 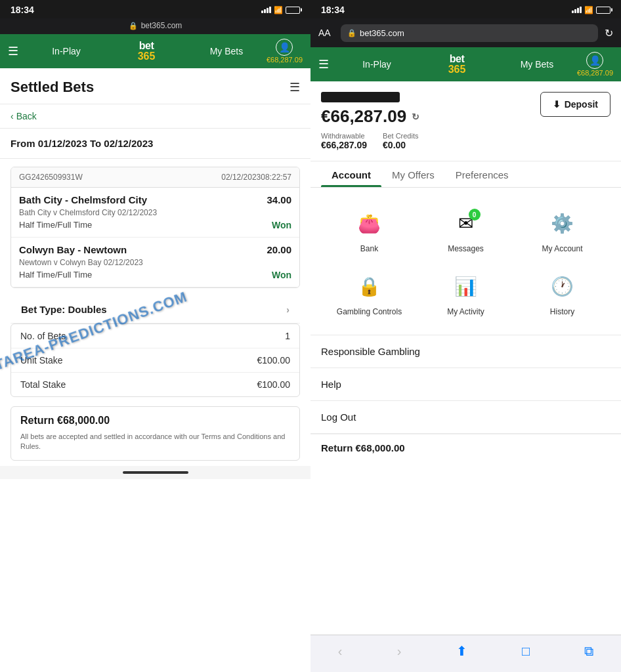 What do you see at coordinates (288, 336) in the screenshot?
I see `stat-value-0: 1` at bounding box center [288, 336].